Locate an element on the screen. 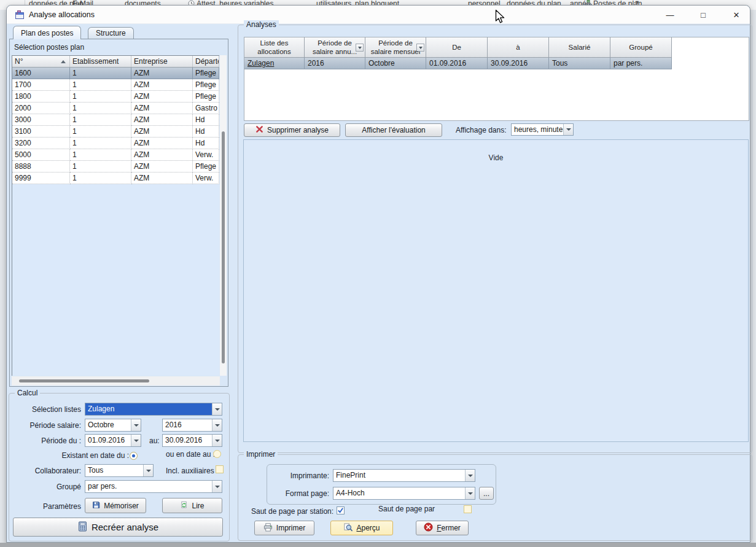 This screenshot has width=756, height=547. browse-format-button: ... is located at coordinates (486, 494).